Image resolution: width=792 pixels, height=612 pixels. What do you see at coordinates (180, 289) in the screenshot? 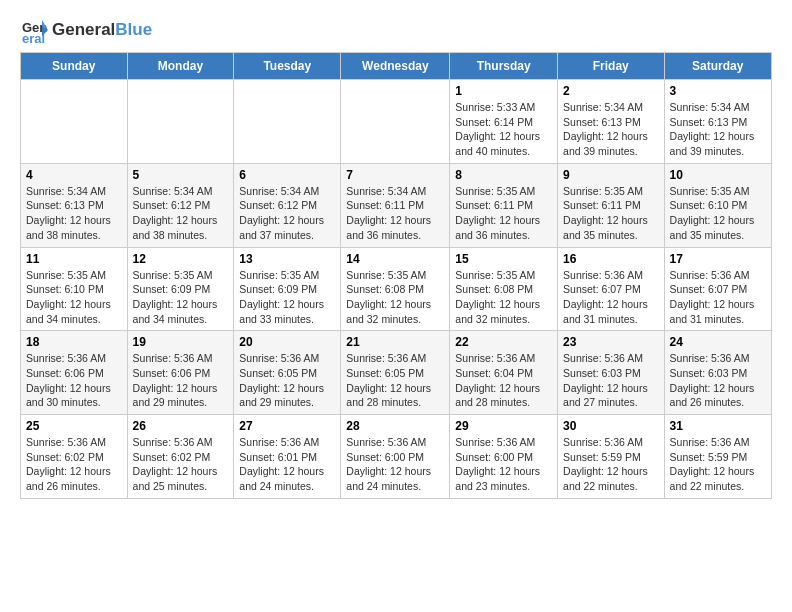
I see `calendar-cell: 12Sunrise: 5:35 AM Sunset: 6:09 PM Dayli…` at bounding box center [180, 289].